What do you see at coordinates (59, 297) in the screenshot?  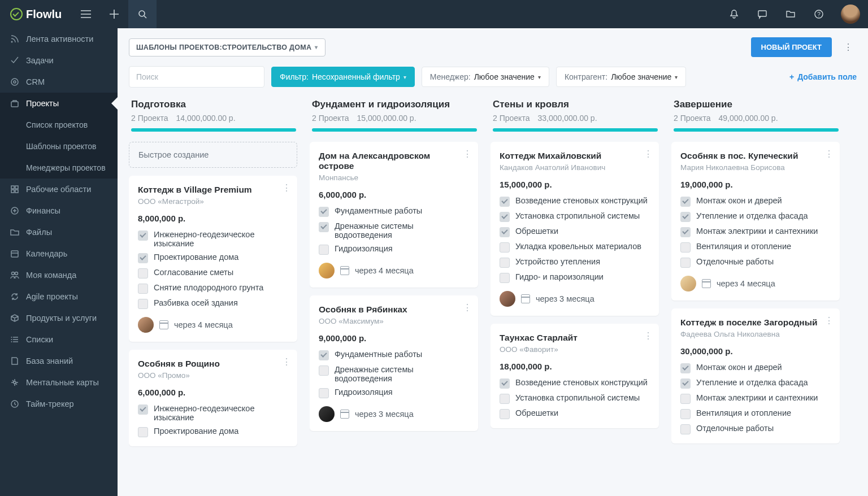 I see `sidebar-item-9: Agile проекты` at bounding box center [59, 297].